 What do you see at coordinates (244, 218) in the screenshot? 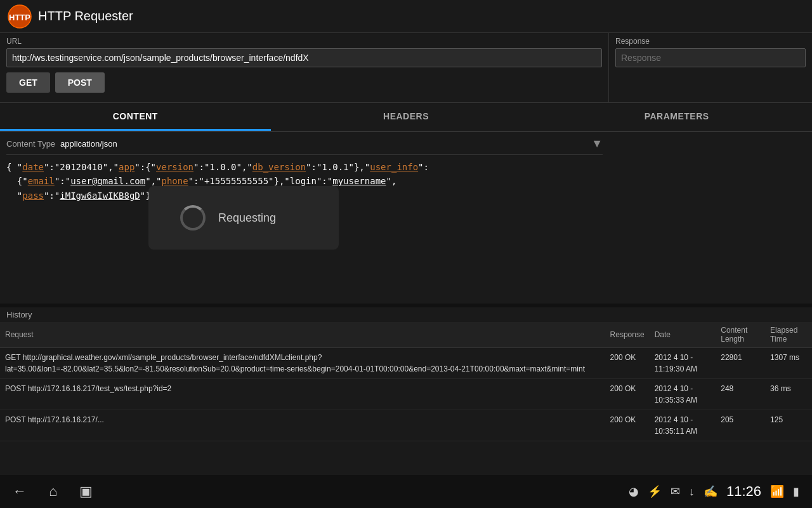
I see `loading-overlay: Requesting` at bounding box center [244, 218].